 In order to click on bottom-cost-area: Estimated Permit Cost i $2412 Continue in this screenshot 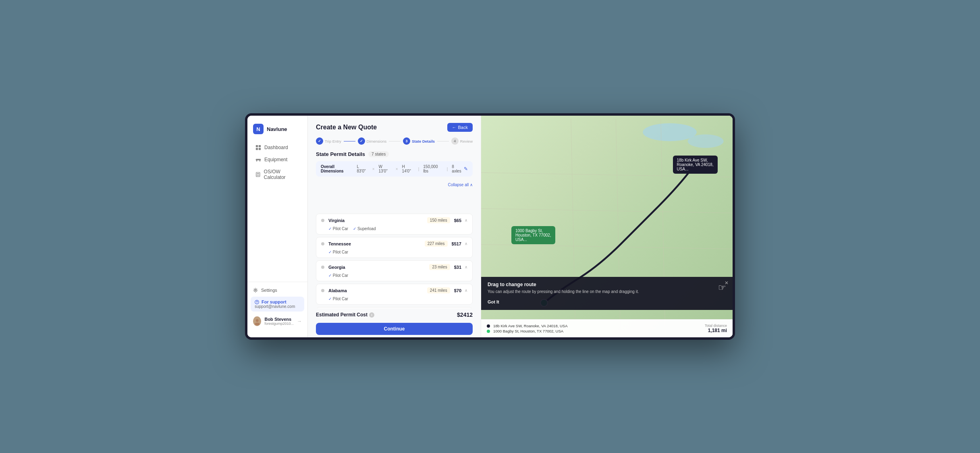, I will do `click(394, 323)`.